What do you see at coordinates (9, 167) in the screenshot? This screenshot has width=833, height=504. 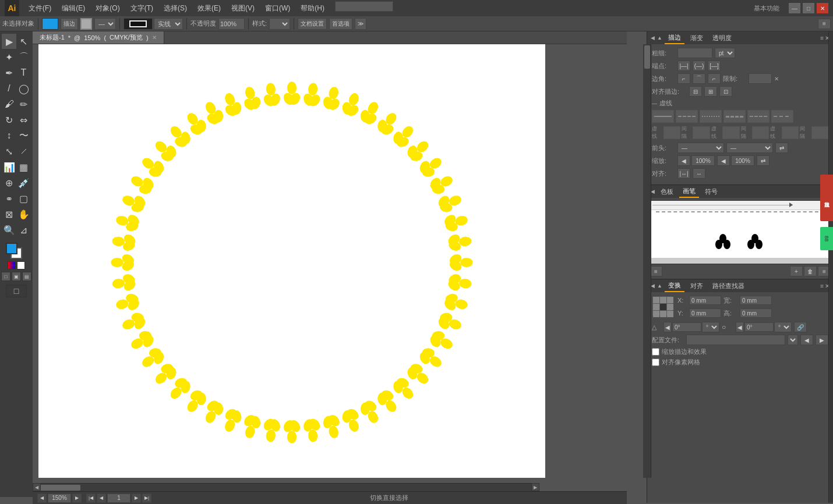 I see `graph-button: 📊` at bounding box center [9, 167].